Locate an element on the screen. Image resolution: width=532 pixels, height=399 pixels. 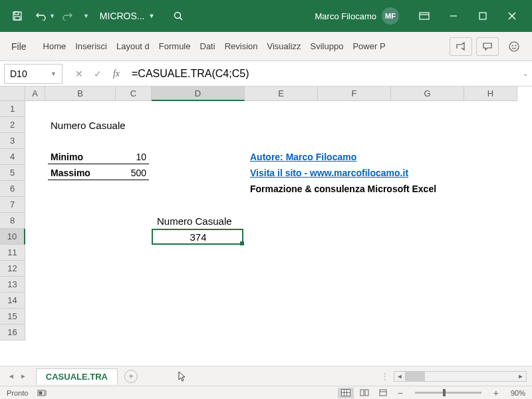
view-normal-icon is located at coordinates (346, 393).